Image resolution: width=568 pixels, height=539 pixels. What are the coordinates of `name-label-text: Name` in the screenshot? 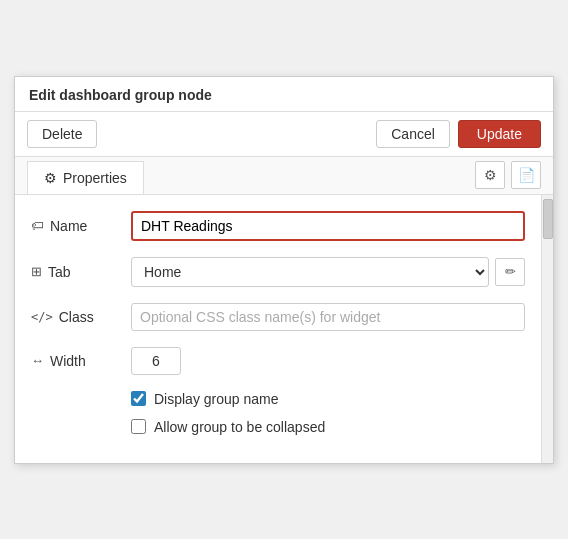 It's located at (68, 226).